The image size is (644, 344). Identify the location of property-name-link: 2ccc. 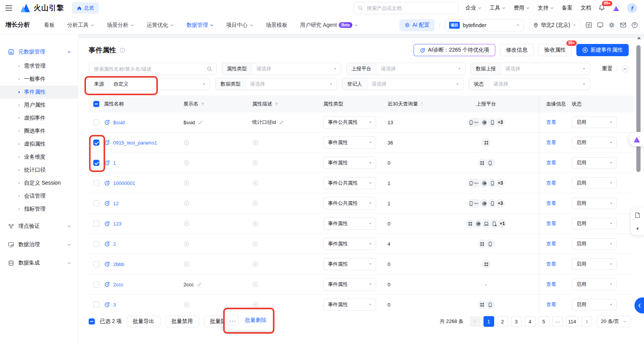
(118, 284).